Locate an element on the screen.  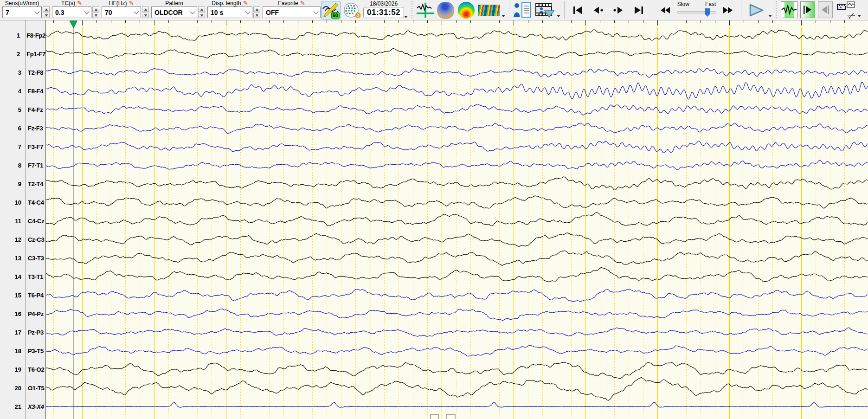
dsa-dropdown-arrow is located at coordinates (503, 16).